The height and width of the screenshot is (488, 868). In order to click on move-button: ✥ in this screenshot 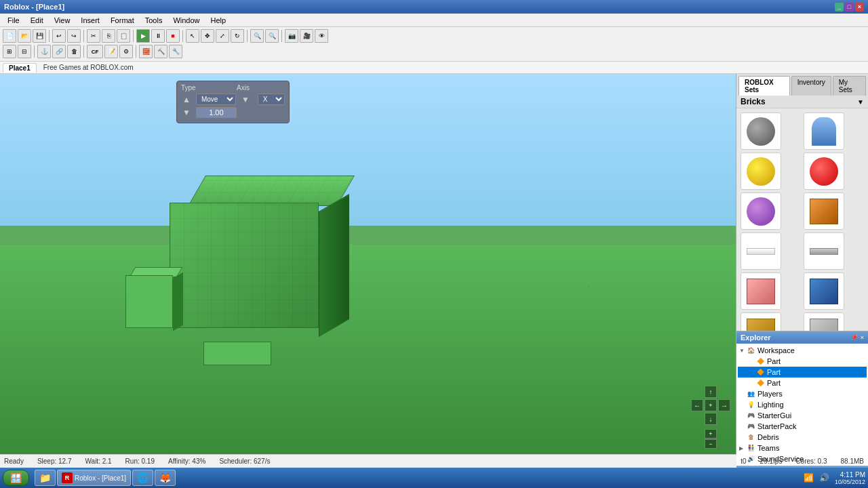, I will do `click(208, 36)`.